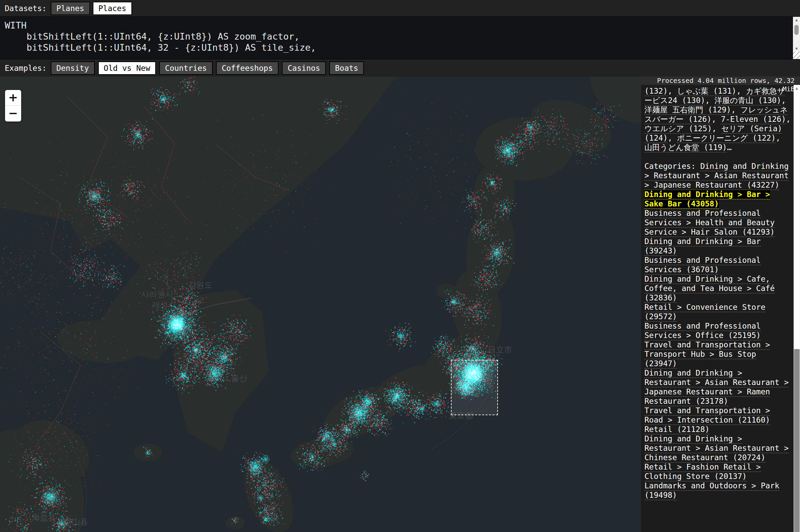 The image size is (800, 532). Describe the element at coordinates (13, 106) in the screenshot. I see `map-zoom-control: + −` at that location.